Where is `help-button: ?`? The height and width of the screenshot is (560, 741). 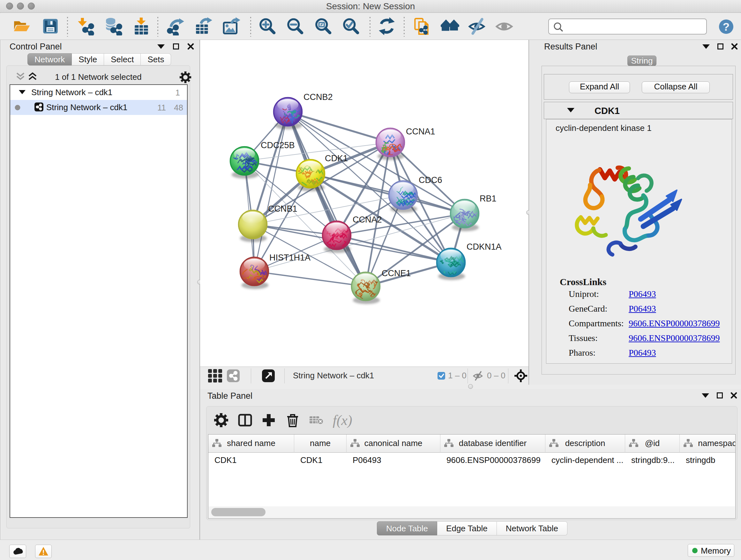 help-button: ? is located at coordinates (726, 27).